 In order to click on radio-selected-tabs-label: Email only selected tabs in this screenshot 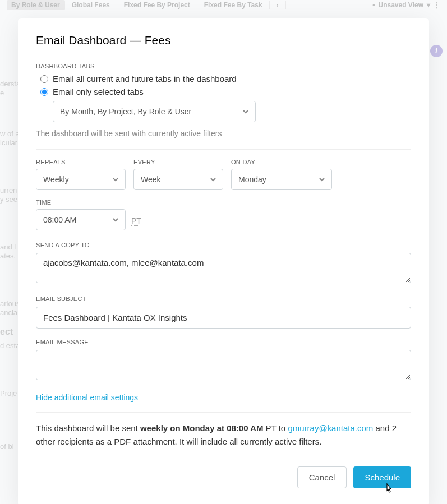, I will do `click(98, 92)`.